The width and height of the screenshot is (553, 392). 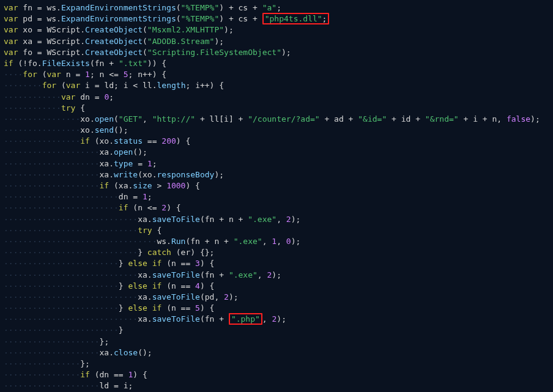 I want to click on code-line: ····················xa.open();, so click(x=76, y=152).